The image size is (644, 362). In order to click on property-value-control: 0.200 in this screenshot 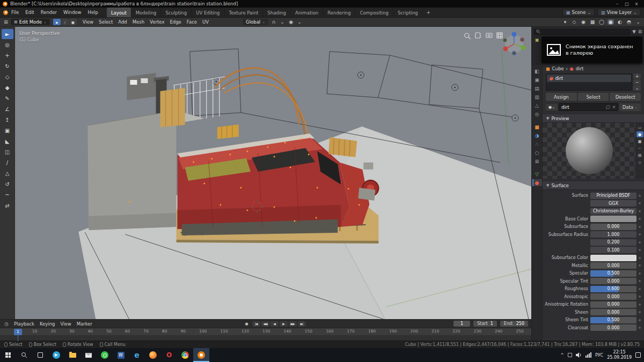, I will do `click(613, 242)`.